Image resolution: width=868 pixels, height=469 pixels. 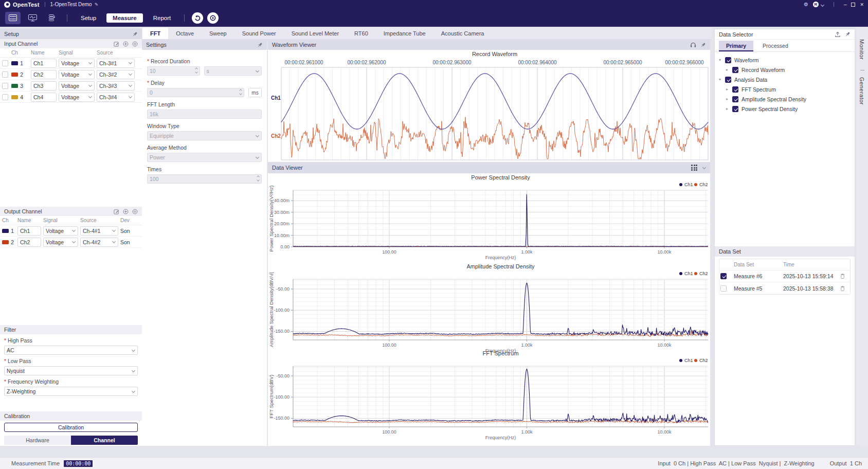 What do you see at coordinates (785, 79) in the screenshot?
I see `tree-item-analysis-data: ▾Analysis Data` at bounding box center [785, 79].